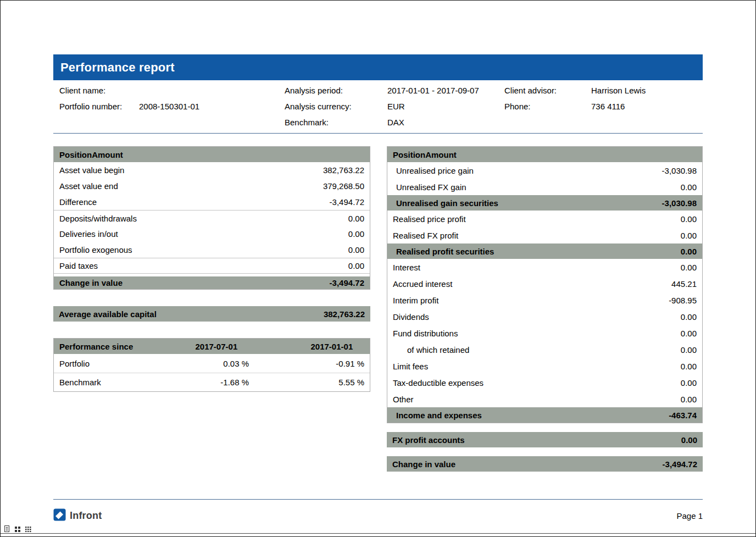 Image resolution: width=756 pixels, height=537 pixels. What do you see at coordinates (82, 90) in the screenshot?
I see `client-name-label: Client name:` at bounding box center [82, 90].